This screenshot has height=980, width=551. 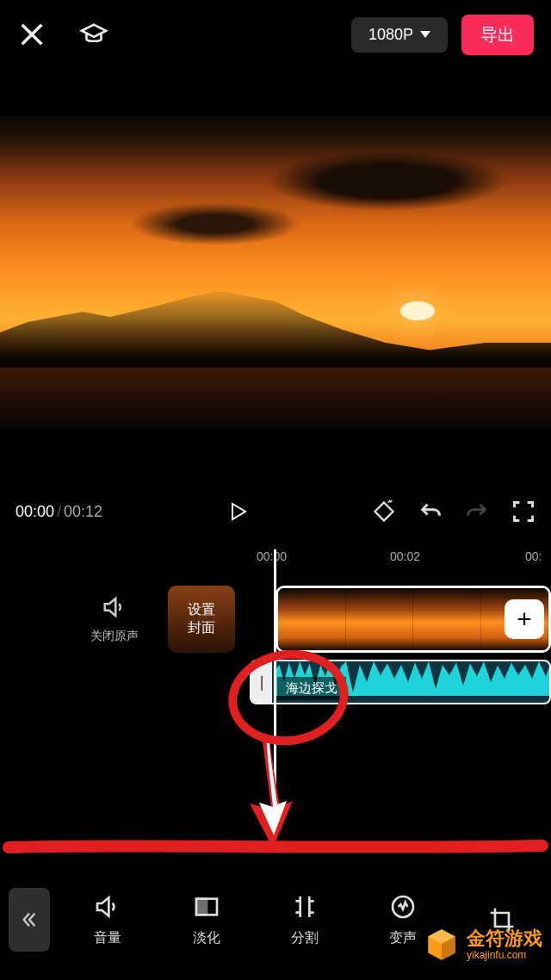 What do you see at coordinates (276, 670) in the screenshot?
I see `playhead` at bounding box center [276, 670].